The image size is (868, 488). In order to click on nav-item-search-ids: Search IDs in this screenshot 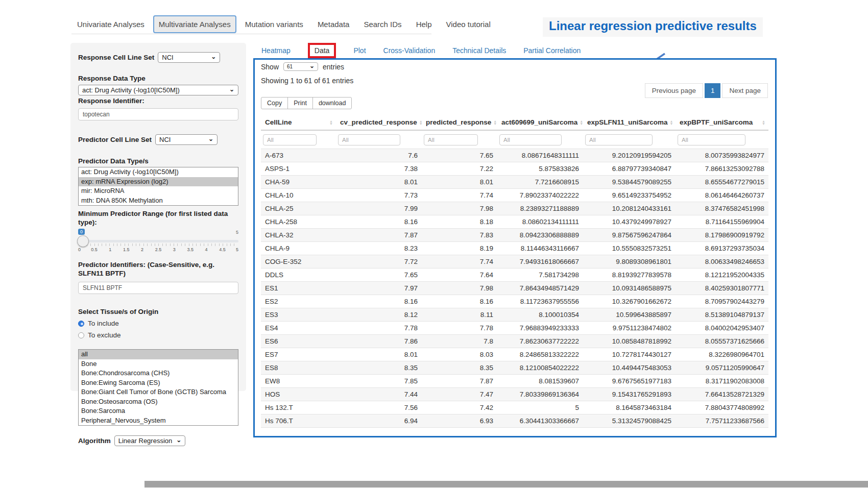, I will do `click(382, 25)`.